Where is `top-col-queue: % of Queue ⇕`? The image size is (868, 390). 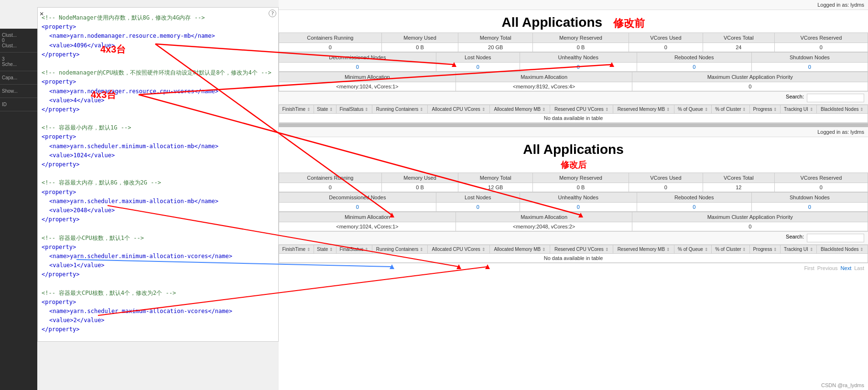
top-col-queue: % of Queue ⇕ is located at coordinates (693, 109).